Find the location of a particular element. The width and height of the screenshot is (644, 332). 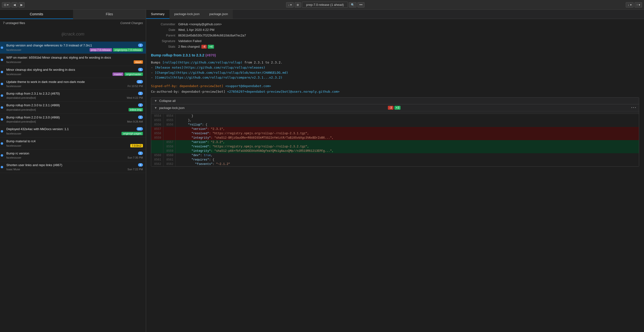

more-button: ••• is located at coordinates (361, 5).